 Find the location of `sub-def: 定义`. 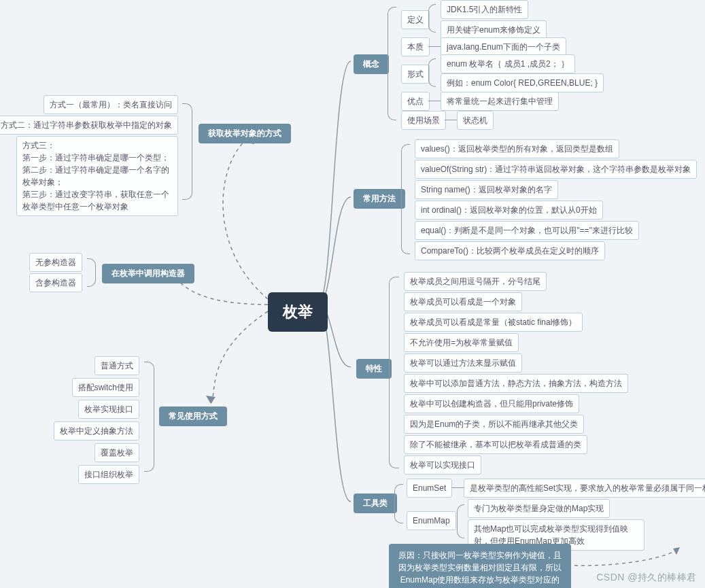

sub-def: 定义 is located at coordinates (415, 20).